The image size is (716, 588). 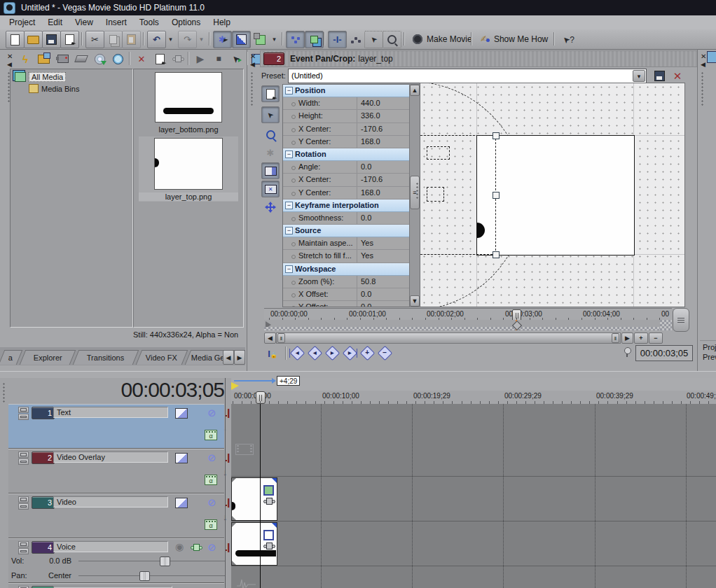 What do you see at coordinates (468, 325) in the screenshot?
I see `keyframe-track` at bounding box center [468, 325].